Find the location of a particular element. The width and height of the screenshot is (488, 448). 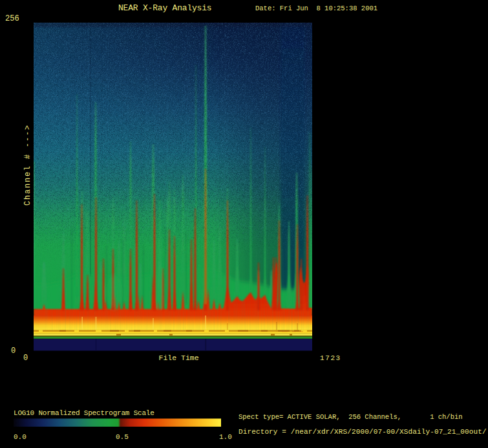

svg-text:LOG10 Normalized Spectrogram S: LOG10 Normalized Spectrogram Scale is located at coordinates (84, 413).